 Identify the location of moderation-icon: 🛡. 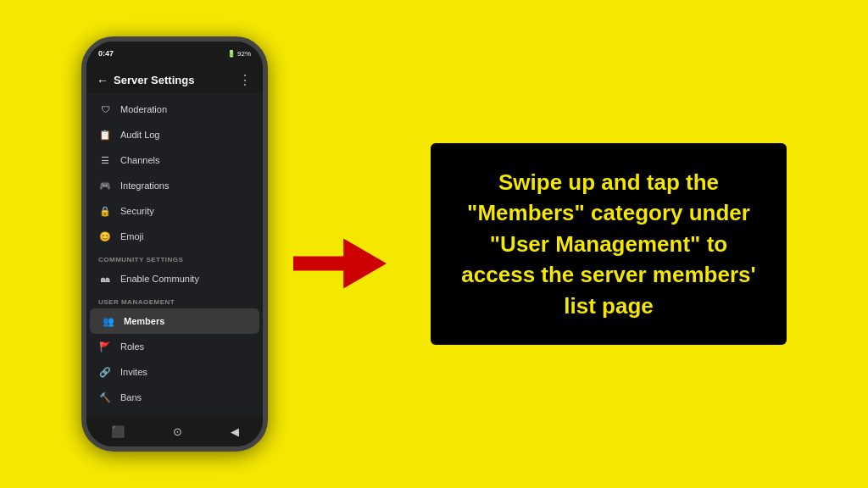
(105, 109).